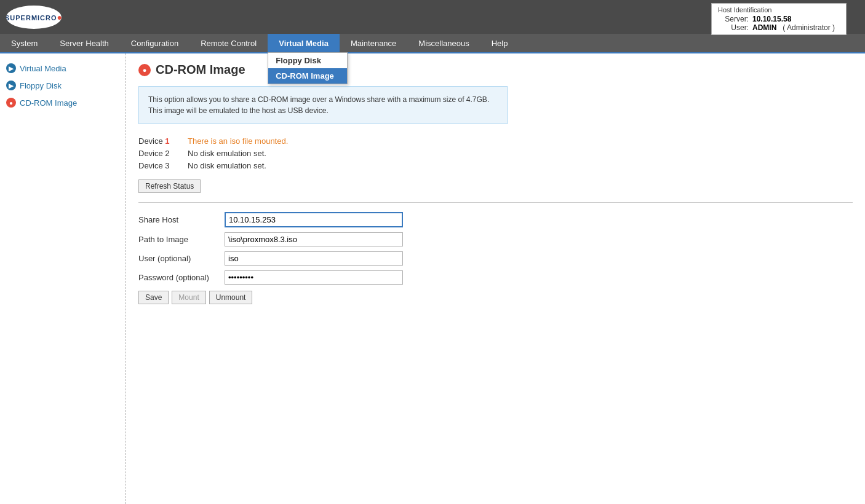  What do you see at coordinates (43, 69) in the screenshot?
I see `sidebar-link-virtual-media: Virtual Media` at bounding box center [43, 69].